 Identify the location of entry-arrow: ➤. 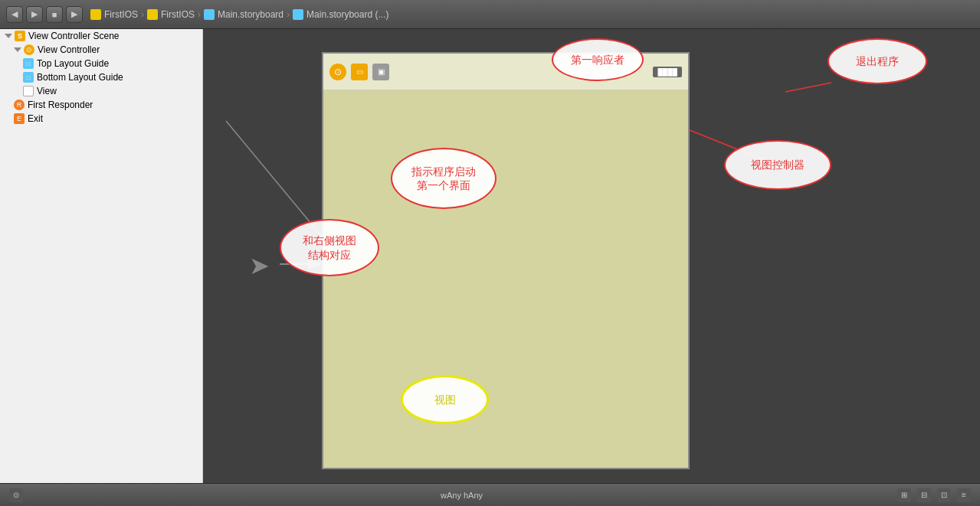
(259, 266).